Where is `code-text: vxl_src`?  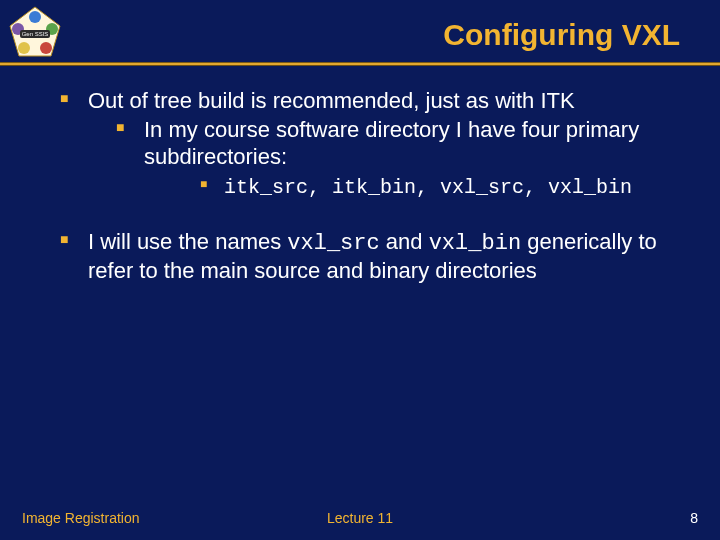
code-text: vxl_src is located at coordinates (333, 244).